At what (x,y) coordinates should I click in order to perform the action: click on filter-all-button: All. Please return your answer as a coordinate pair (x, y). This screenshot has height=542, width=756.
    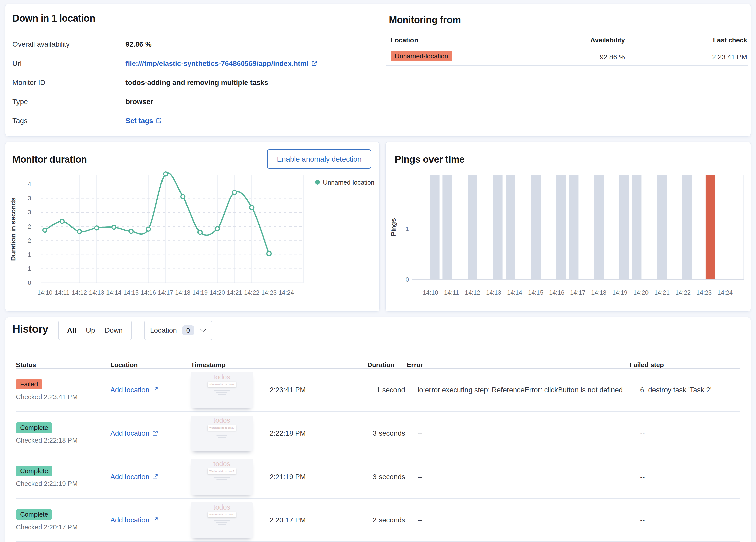
    Looking at the image, I should click on (72, 330).